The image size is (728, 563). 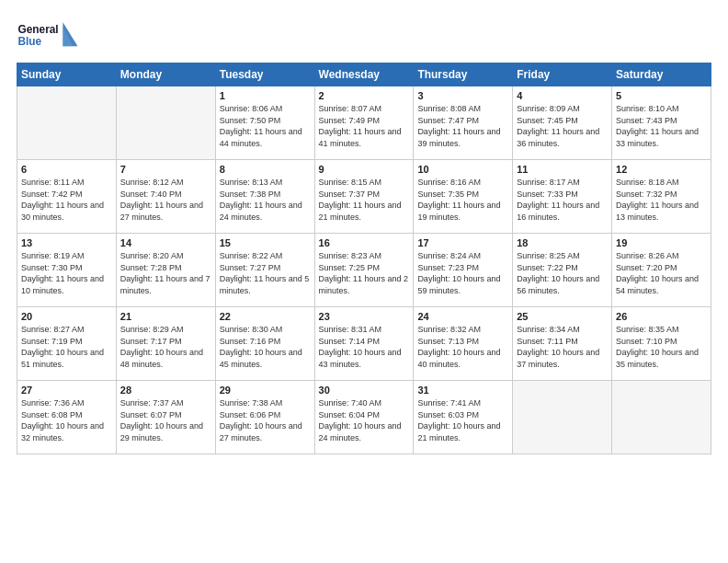 I want to click on day-number: 9, so click(x=364, y=169).